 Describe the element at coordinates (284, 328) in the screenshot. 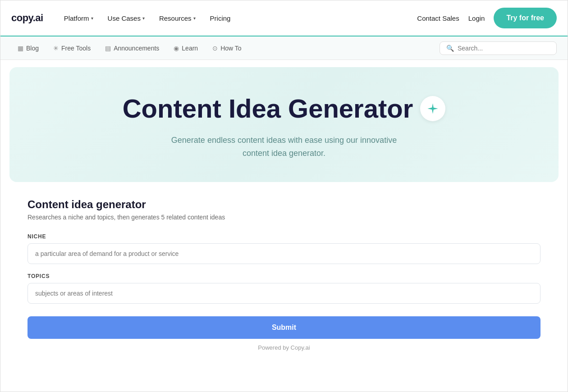

I see `submit-button: Submit` at that location.